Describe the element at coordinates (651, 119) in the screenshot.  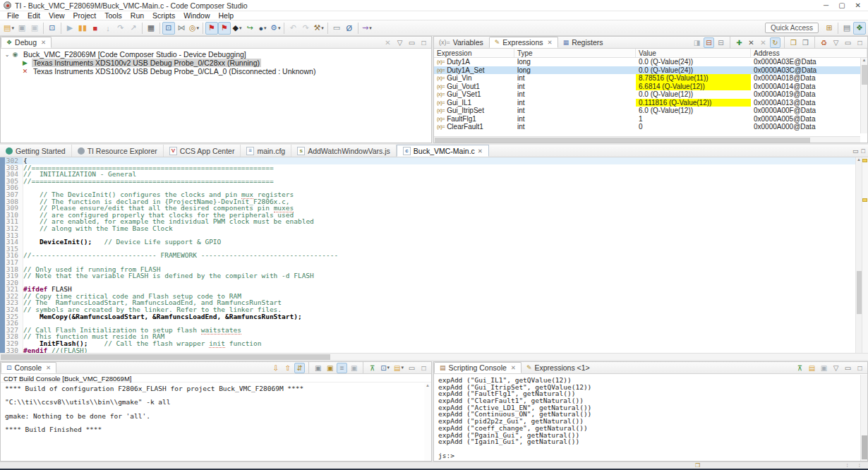
I see `expression-row: (x)=FaultFlg1int10x0000A005@Data` at that location.